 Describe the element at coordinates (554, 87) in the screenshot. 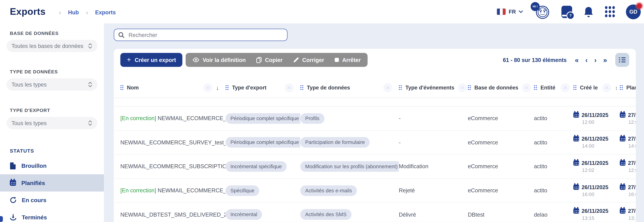

I see `column-header-entite: Entité ✕` at that location.